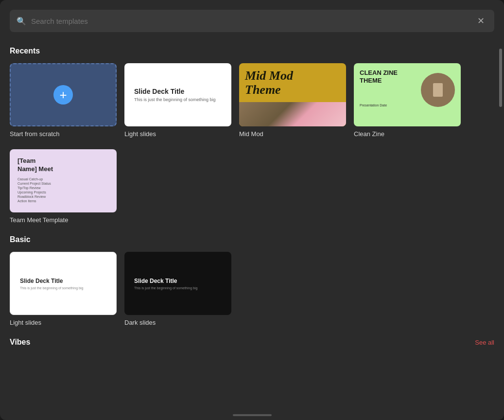  What do you see at coordinates (63, 190) in the screenshot?
I see `team-meet-items-list: Casual Catch-up Current Project Status T…` at bounding box center [63, 190].